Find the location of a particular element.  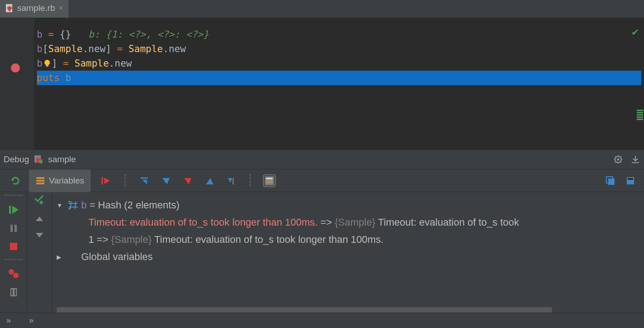

code-line: b[Sample.new] = Sample.new is located at coordinates (339, 49).